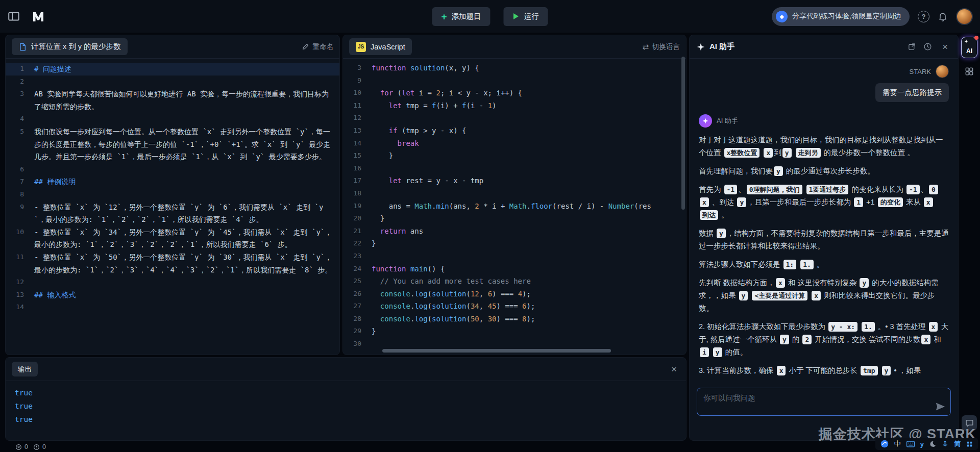 The image size is (980, 452). What do you see at coordinates (514, 344) in the screenshot?
I see `code-line: 30` at bounding box center [514, 344].